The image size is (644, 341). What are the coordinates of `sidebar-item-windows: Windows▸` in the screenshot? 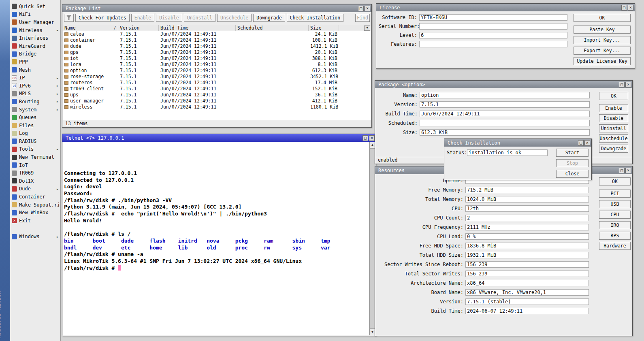 It's located at (35, 237).